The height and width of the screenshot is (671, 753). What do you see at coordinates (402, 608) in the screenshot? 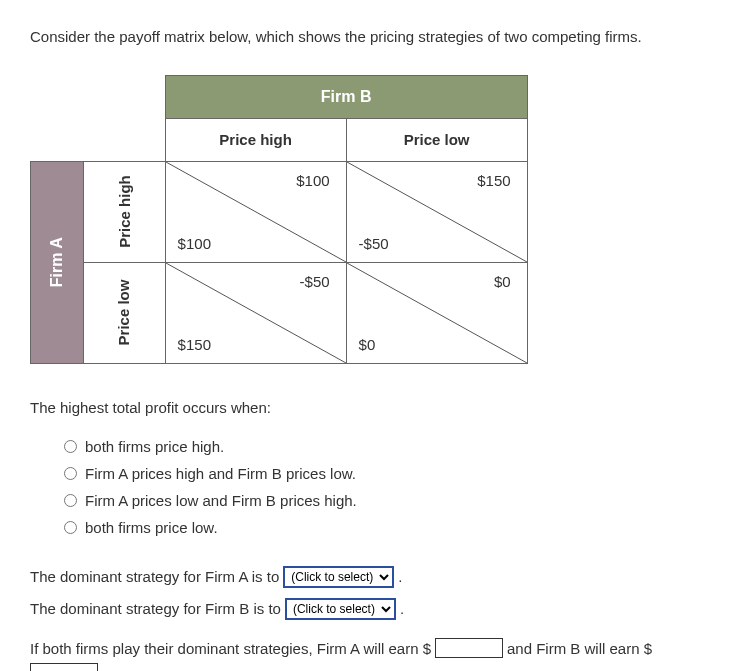
I see `period-2: .` at bounding box center [402, 608].